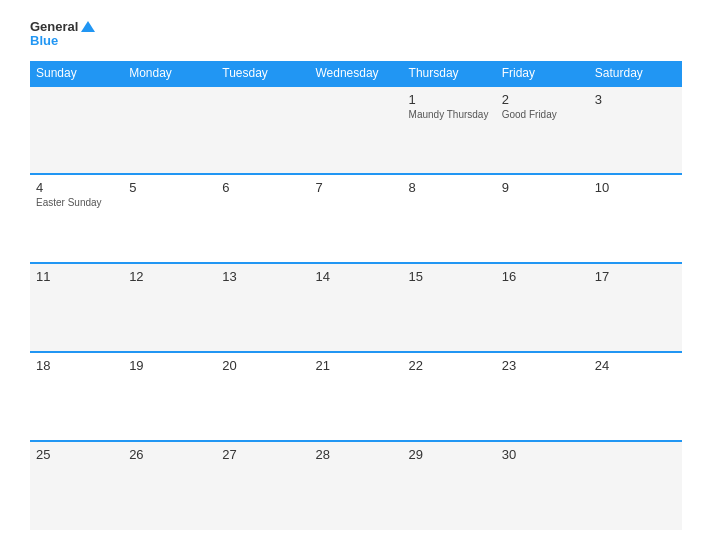 This screenshot has height=550, width=712. I want to click on weekday-header-sunday: Sunday, so click(76, 74).